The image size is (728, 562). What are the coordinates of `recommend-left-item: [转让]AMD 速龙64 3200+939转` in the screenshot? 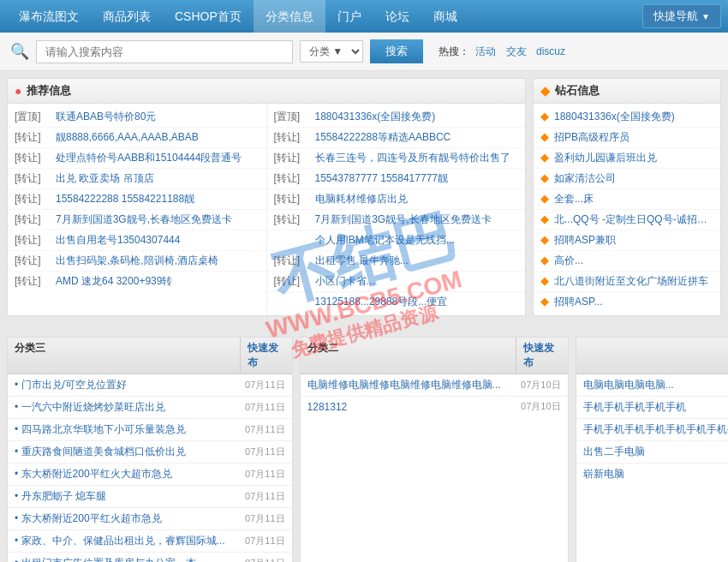 It's located at (137, 281).